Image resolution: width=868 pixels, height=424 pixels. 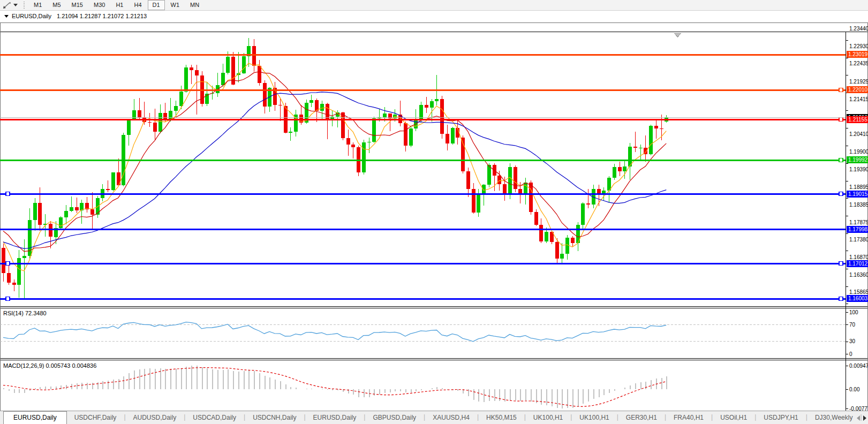 I want to click on timeframe-button-m5: M5, so click(x=57, y=5).